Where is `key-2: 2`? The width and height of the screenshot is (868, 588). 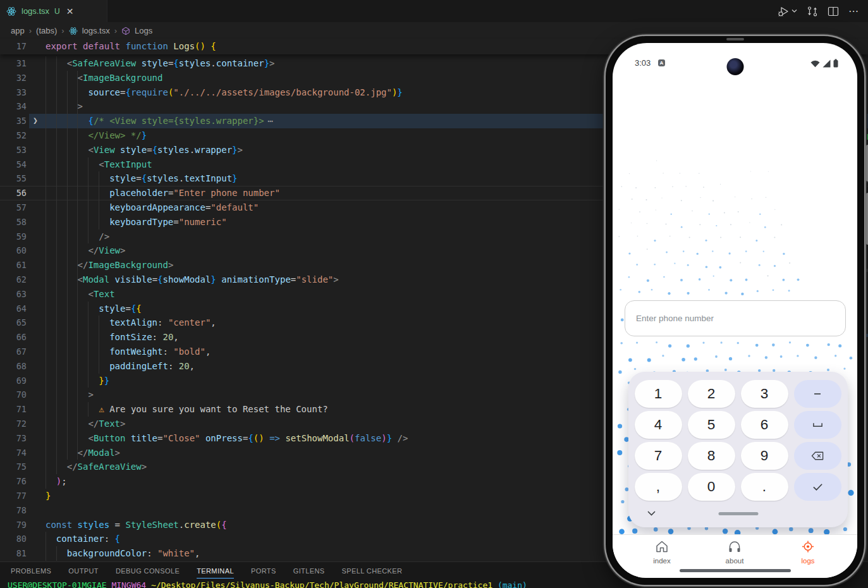 key-2: 2 is located at coordinates (712, 394).